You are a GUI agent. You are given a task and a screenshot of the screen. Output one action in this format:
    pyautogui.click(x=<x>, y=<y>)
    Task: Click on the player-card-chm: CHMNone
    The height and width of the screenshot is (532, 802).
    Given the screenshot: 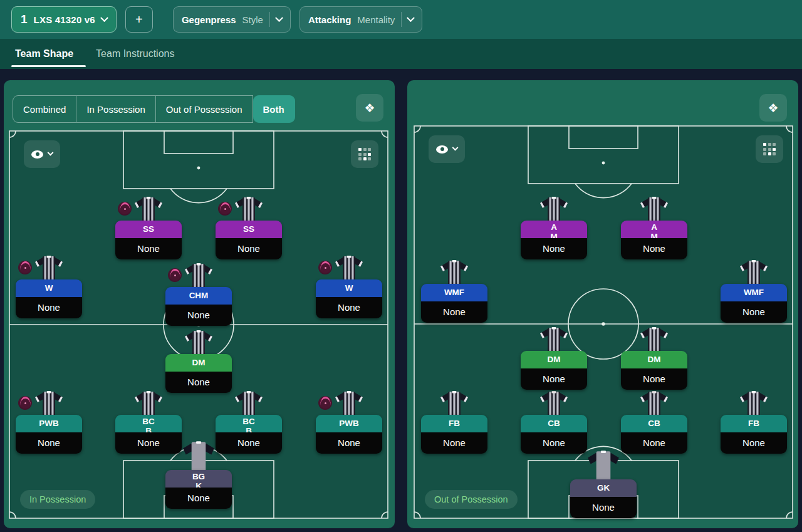 What is the action you would take?
    pyautogui.click(x=199, y=295)
    